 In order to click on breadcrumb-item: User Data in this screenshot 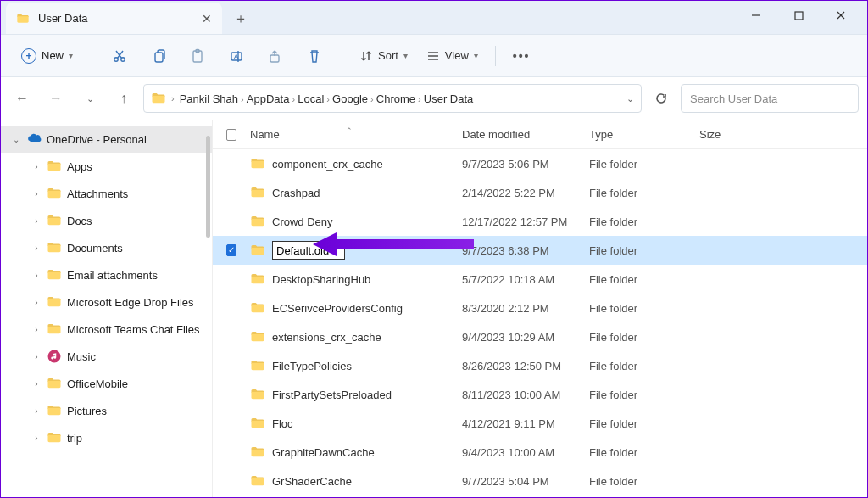, I will do `click(449, 98)`.